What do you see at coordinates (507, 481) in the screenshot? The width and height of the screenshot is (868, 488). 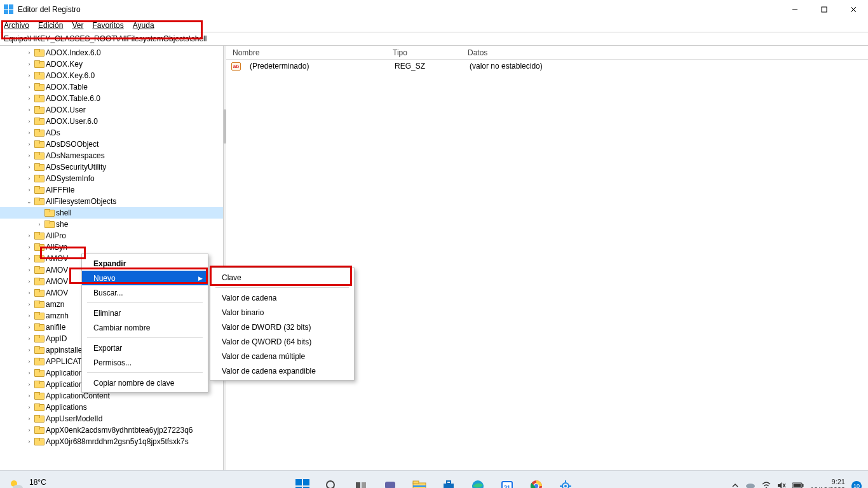 I see `calendar-icon: 31` at bounding box center [507, 481].